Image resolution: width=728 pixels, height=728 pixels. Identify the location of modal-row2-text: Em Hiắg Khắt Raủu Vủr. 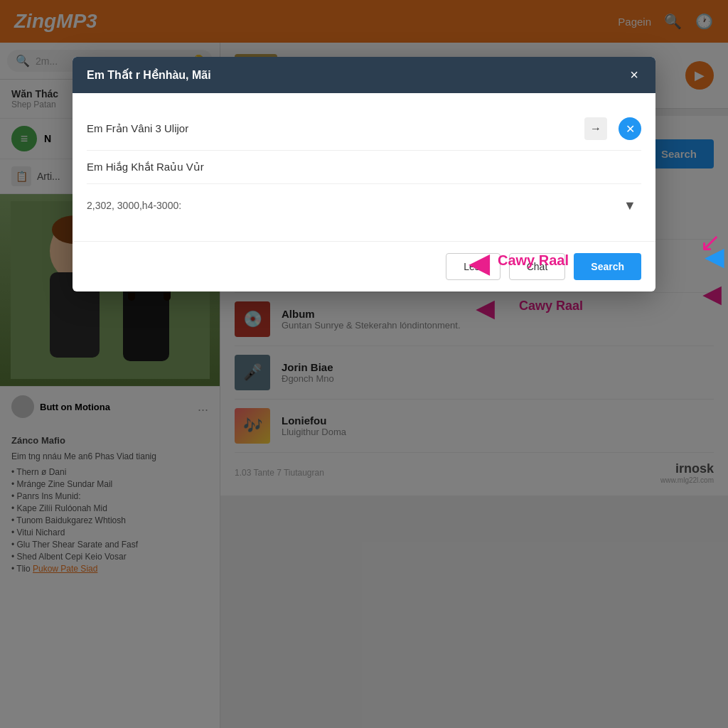
(364, 167).